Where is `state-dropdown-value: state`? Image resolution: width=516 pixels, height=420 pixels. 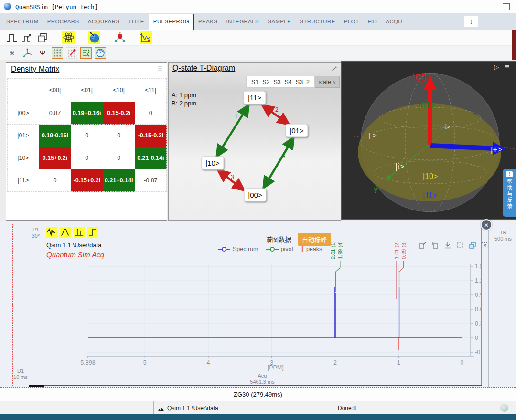
state-dropdown-value: state is located at coordinates (325, 82).